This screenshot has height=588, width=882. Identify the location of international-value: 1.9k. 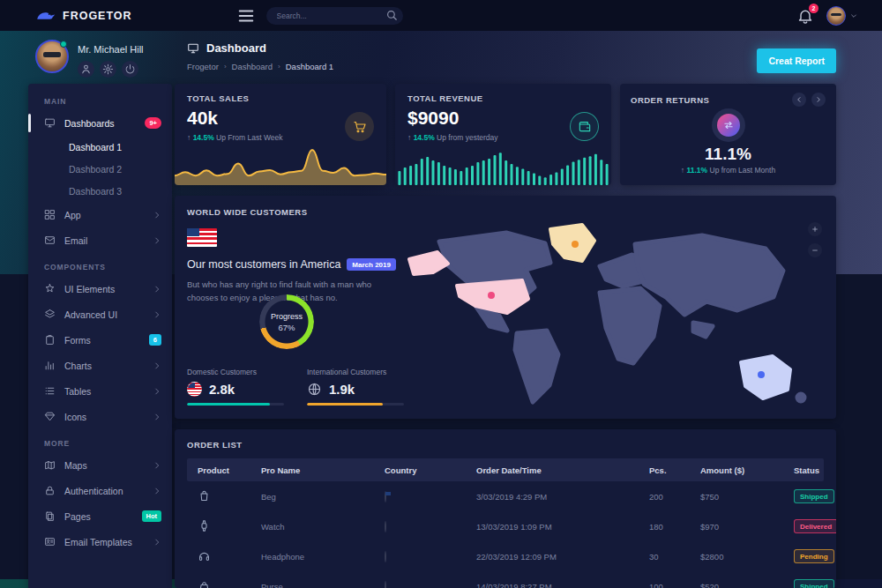
(342, 390).